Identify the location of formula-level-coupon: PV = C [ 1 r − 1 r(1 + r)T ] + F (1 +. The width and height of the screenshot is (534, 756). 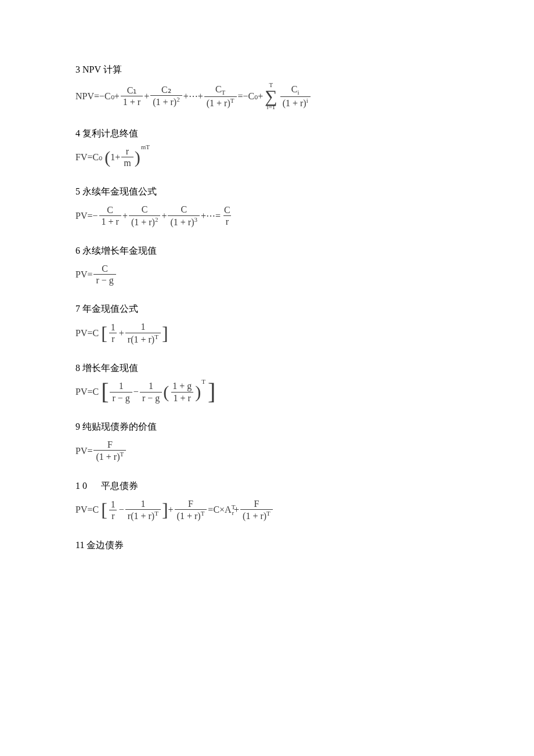
(267, 510).